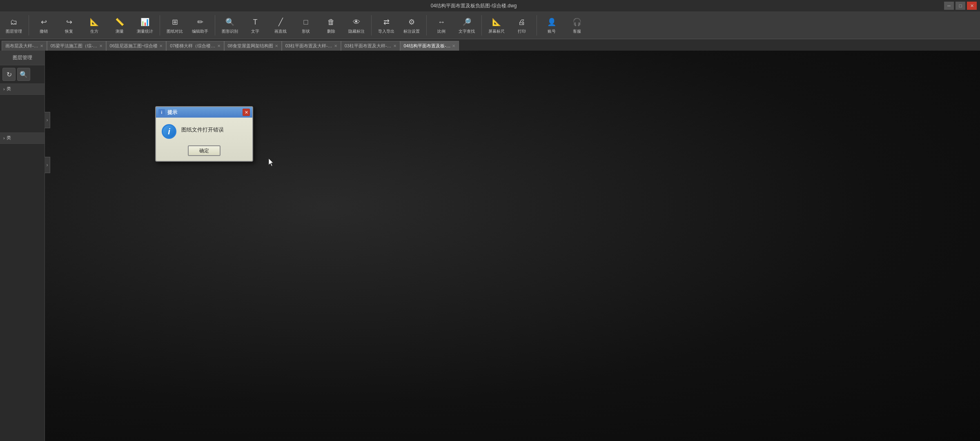 The width and height of the screenshot is (980, 441). I want to click on toolbar-item-account: 👤 账号, so click(552, 25).